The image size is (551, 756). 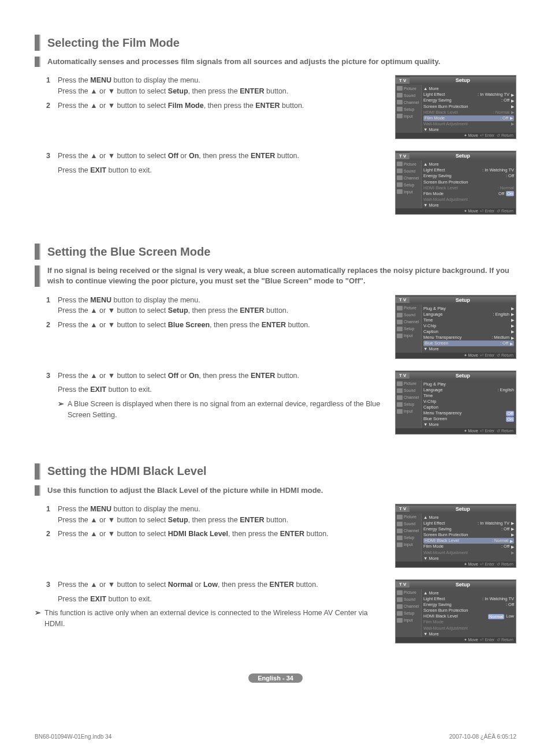 What do you see at coordinates (282, 276) in the screenshot?
I see `section-subtitle: If no signal is being received or the si…` at bounding box center [282, 276].